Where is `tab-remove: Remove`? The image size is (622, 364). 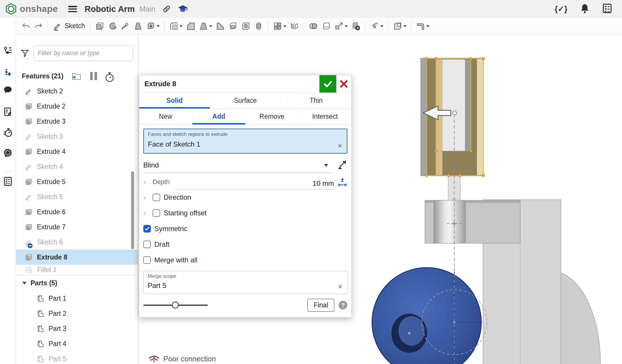 tab-remove: Remove is located at coordinates (272, 116).